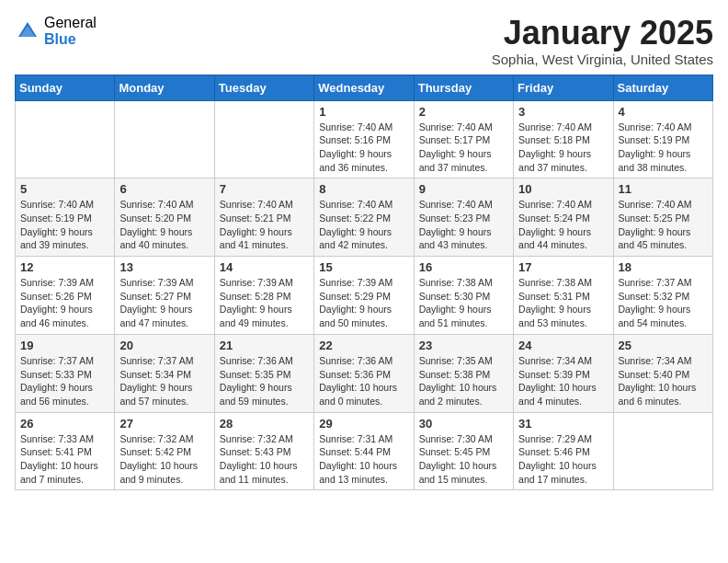  Describe the element at coordinates (364, 381) in the screenshot. I see `day-info: Sunrise: 7:36 AM Sunset: 5:36 PM Dayligh…` at that location.